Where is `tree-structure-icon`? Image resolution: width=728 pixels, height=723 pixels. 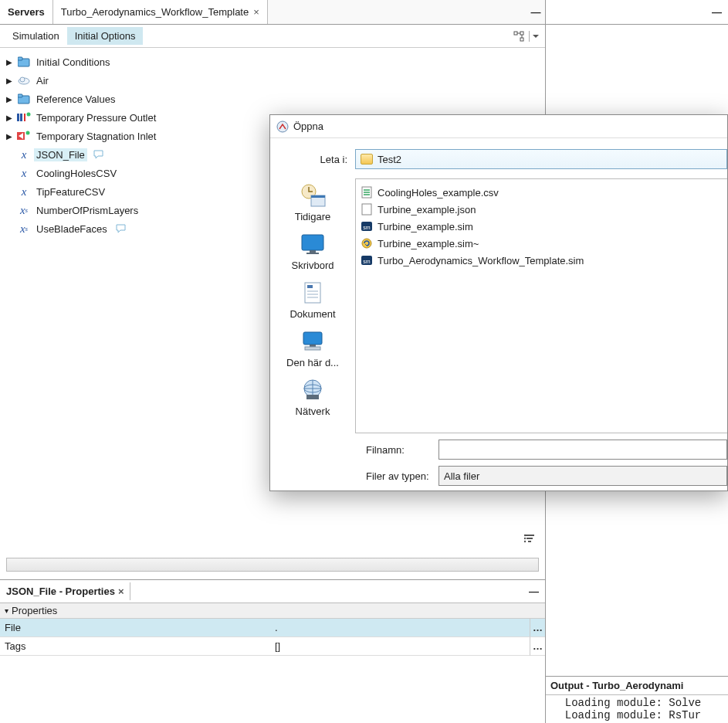 tree-structure-icon is located at coordinates (519, 36).